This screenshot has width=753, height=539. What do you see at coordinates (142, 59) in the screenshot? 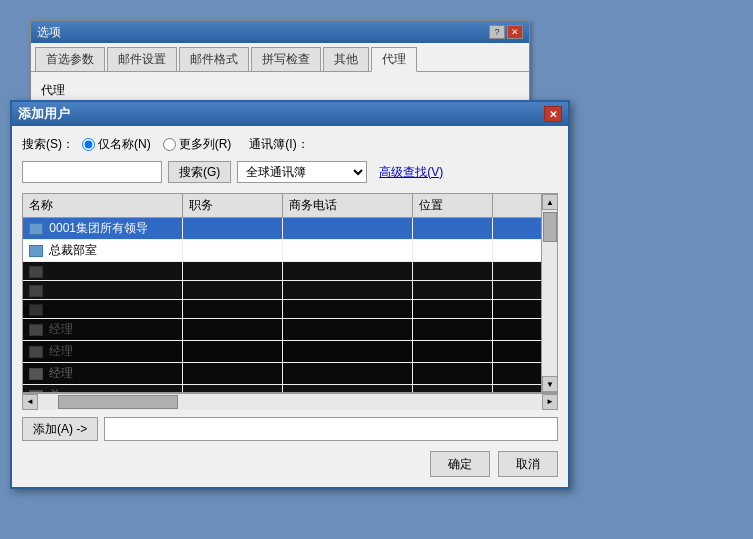
I see `tab-mail-settings: 邮件设置` at bounding box center [142, 59].